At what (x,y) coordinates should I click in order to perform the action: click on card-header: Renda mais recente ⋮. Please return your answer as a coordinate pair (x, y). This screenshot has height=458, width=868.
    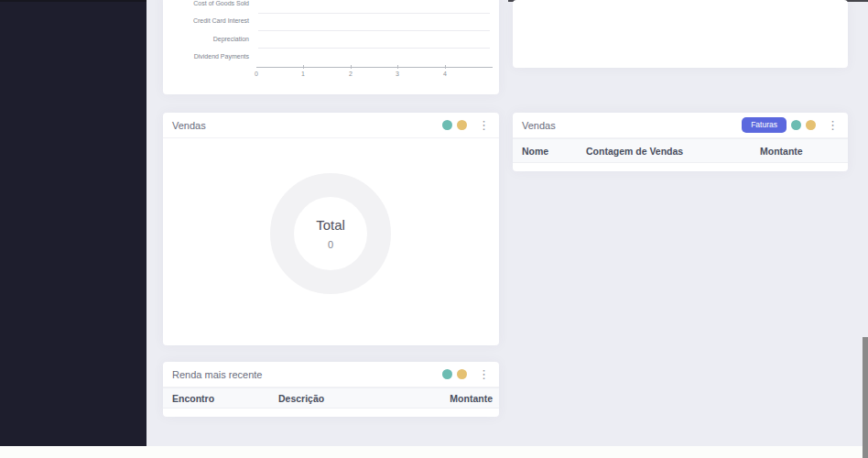
    Looking at the image, I should click on (331, 375).